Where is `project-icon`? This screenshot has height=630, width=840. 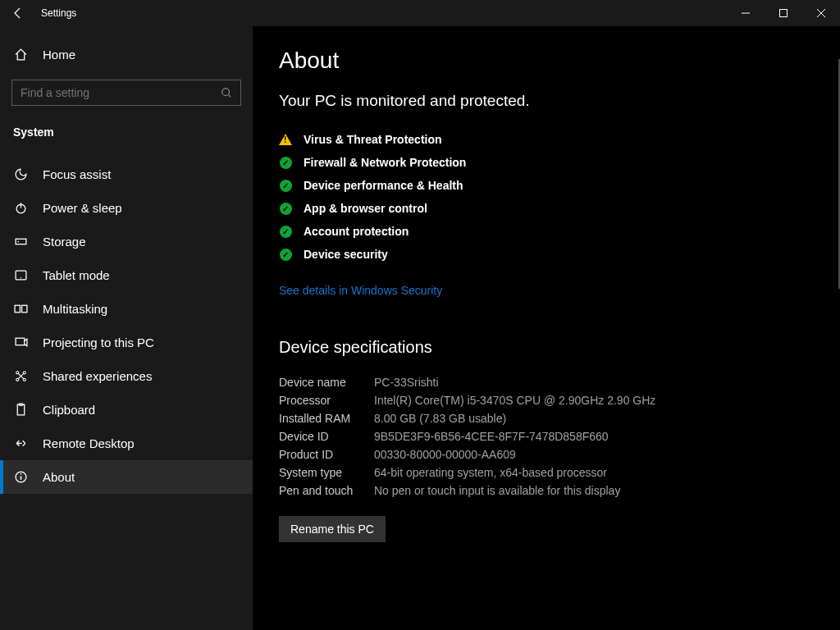 project-icon is located at coordinates (21, 343).